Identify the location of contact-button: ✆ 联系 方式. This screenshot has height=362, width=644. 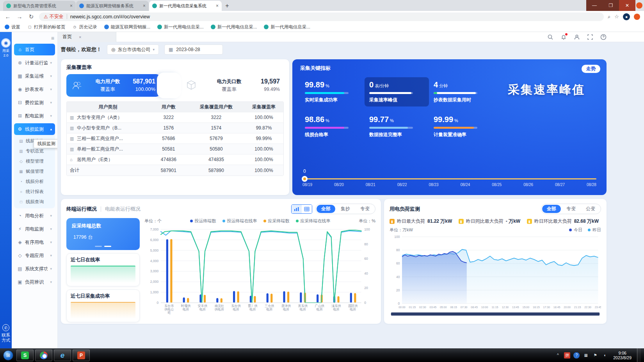
(6, 334).